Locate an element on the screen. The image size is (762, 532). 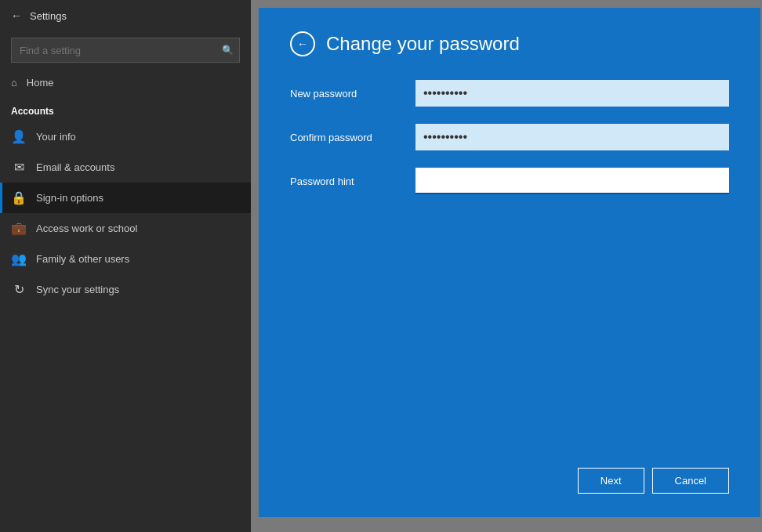
search-box: 🔍 is located at coordinates (125, 50).